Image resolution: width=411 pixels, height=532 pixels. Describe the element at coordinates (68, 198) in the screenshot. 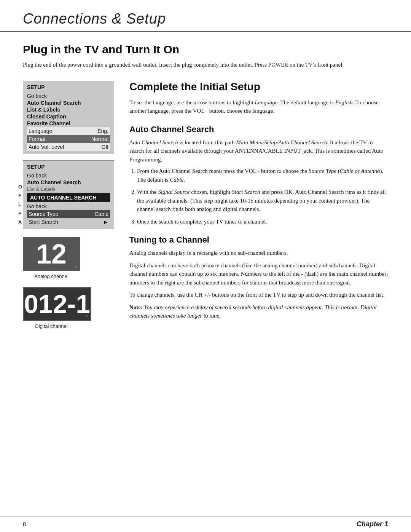

I see `setup-menu-2-overlay: AUTO CHANNEL SEARCH` at that location.